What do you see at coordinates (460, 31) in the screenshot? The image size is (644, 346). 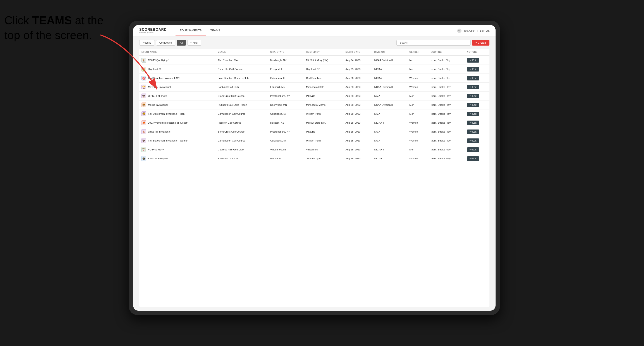 I see `settings-icon: ⚙` at bounding box center [460, 31].